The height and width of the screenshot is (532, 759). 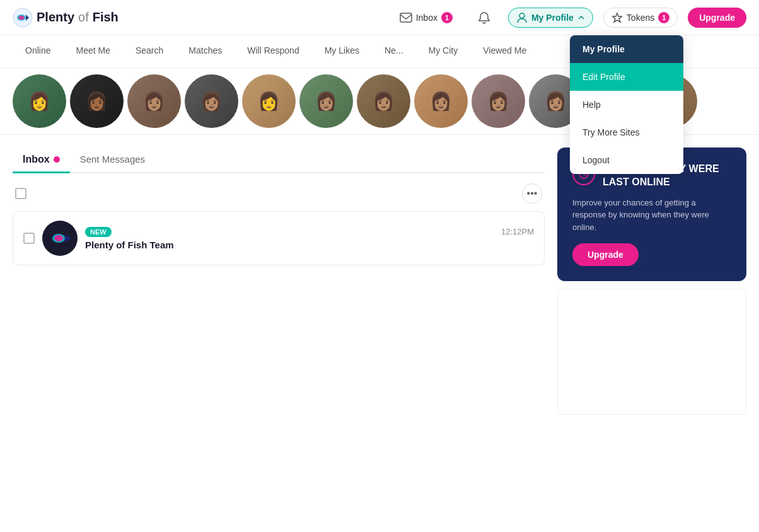 What do you see at coordinates (652, 216) in the screenshot?
I see `widget-description: Improve your chances of getting a respon…` at bounding box center [652, 216].